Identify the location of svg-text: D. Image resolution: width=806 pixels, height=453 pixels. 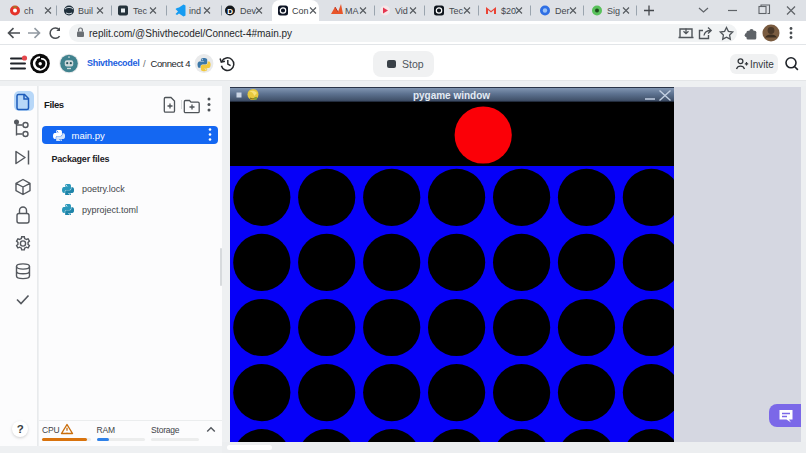
(230, 12).